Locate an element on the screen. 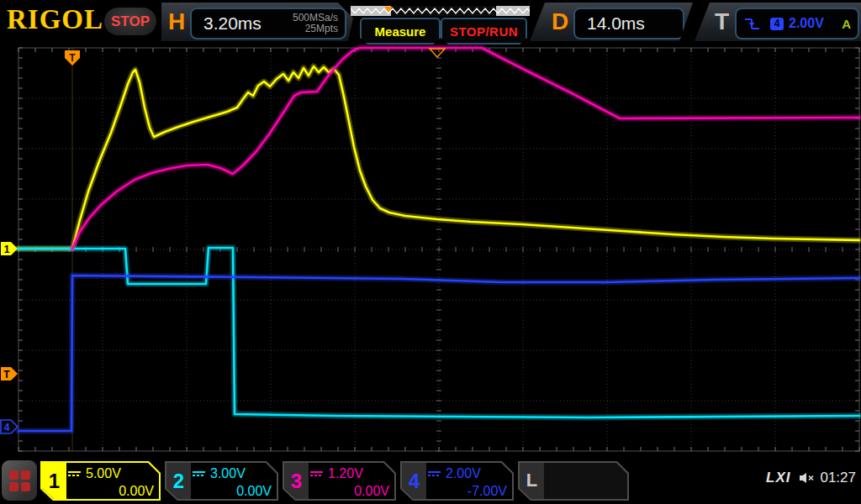 This screenshot has height=504, width=861. marker-1: 1 is located at coordinates (9, 249).